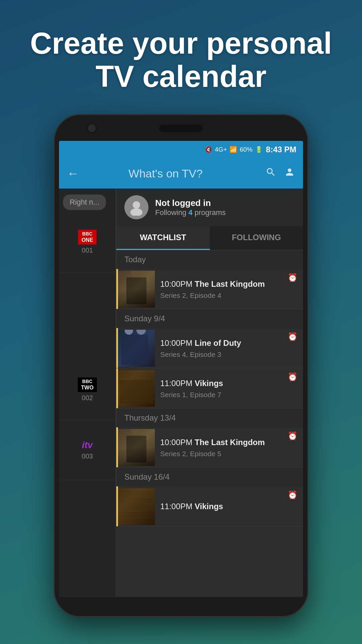 The width and height of the screenshot is (362, 644). What do you see at coordinates (280, 173) in the screenshot?
I see `toolbar-icons` at bounding box center [280, 173].